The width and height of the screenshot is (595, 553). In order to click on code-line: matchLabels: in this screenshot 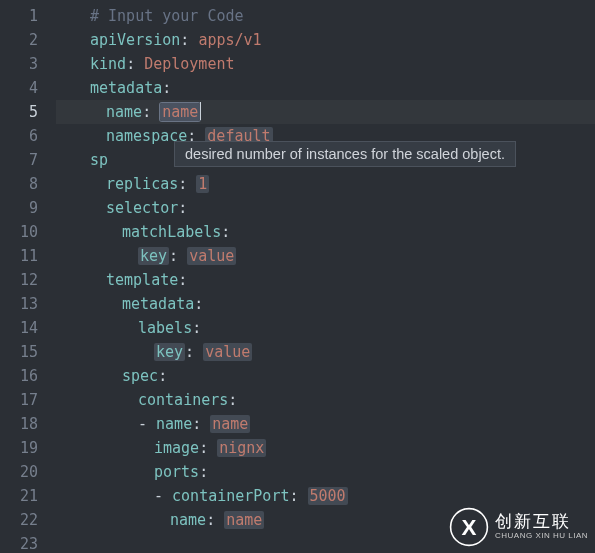, I will do `click(326, 232)`.